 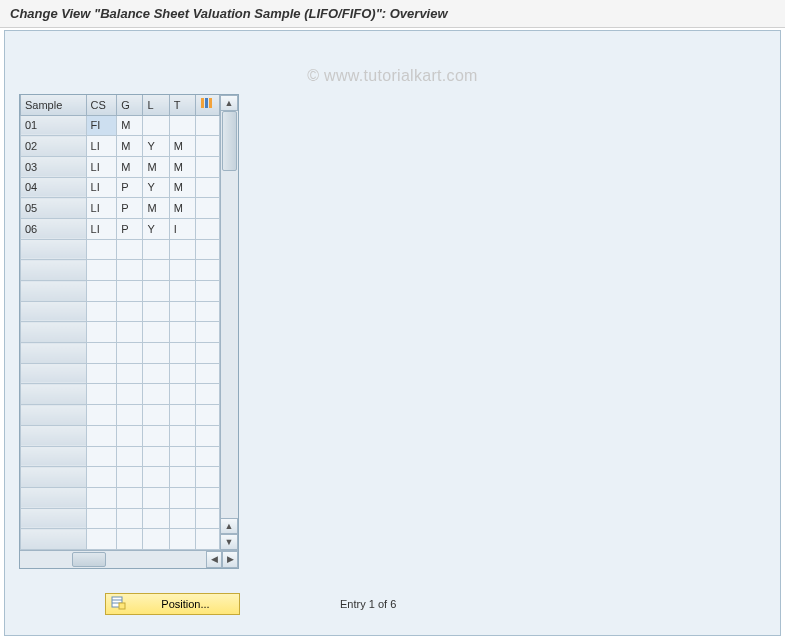 What do you see at coordinates (54, 166) in the screenshot?
I see `cell-sample: 03` at bounding box center [54, 166].